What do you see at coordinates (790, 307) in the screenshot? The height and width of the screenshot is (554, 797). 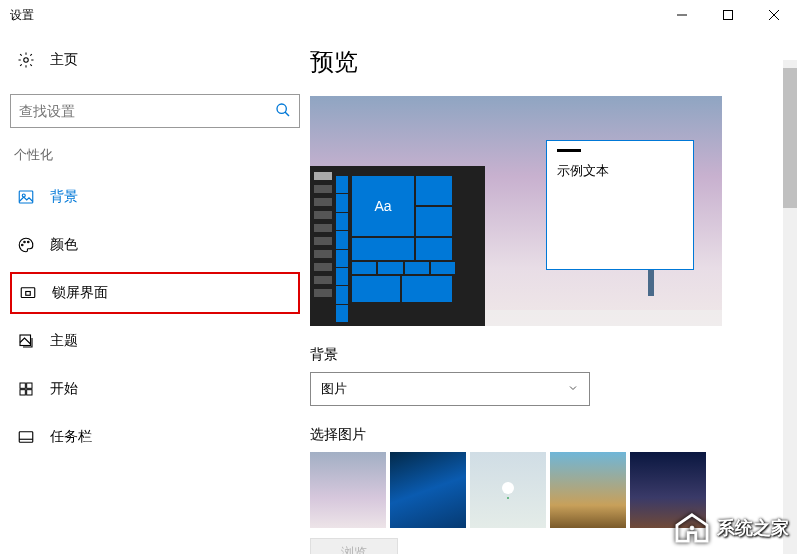 I see `scrollbar` at bounding box center [790, 307].